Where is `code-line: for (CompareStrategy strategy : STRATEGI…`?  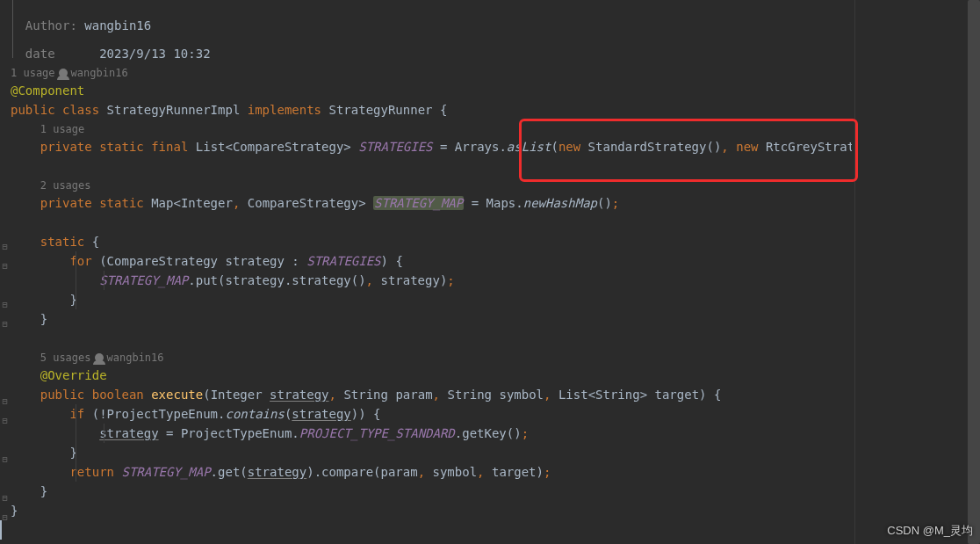 code-line: for (CompareStrategy strategy : STRATEGI… is located at coordinates (431, 261).